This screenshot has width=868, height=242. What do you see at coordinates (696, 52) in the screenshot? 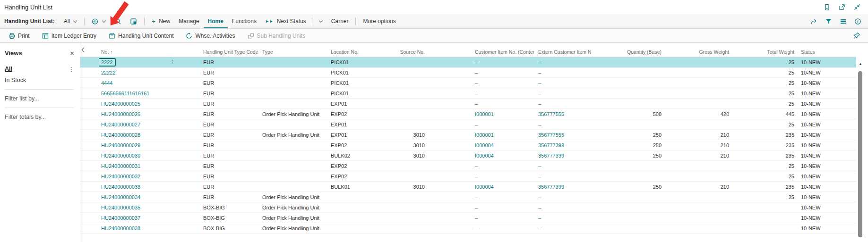
I see `column-header-gross: Gross Weight` at bounding box center [696, 52].